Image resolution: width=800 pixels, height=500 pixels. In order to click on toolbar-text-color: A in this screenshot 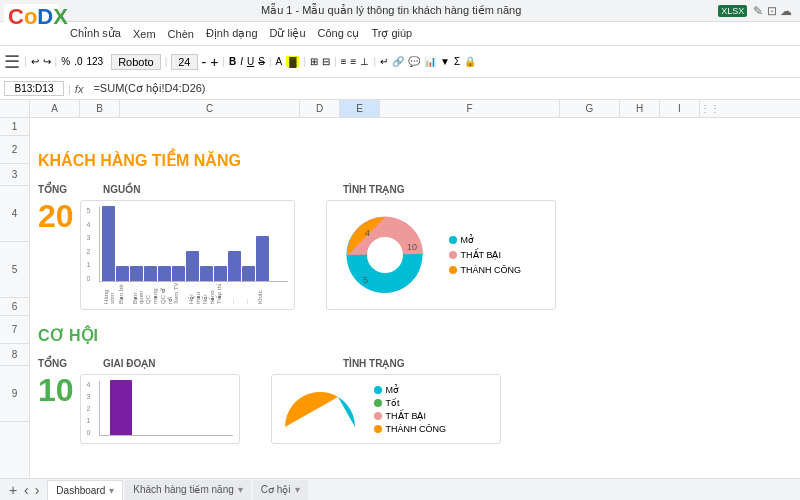, I will do `click(280, 62)`.